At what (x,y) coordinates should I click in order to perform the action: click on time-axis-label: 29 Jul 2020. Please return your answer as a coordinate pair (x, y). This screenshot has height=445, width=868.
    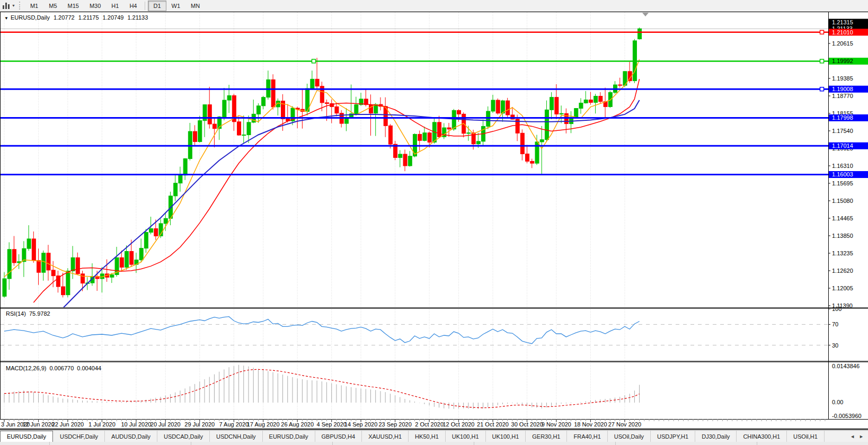
    Looking at the image, I should click on (199, 424).